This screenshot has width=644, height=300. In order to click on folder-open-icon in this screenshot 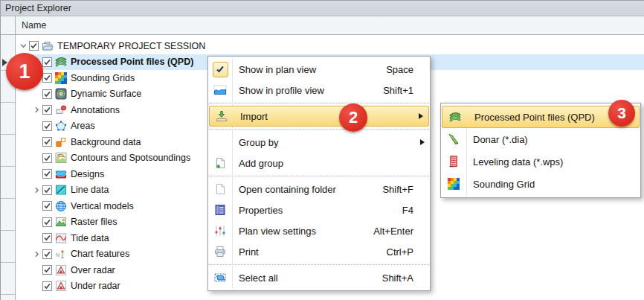, I will do `click(48, 46)`.